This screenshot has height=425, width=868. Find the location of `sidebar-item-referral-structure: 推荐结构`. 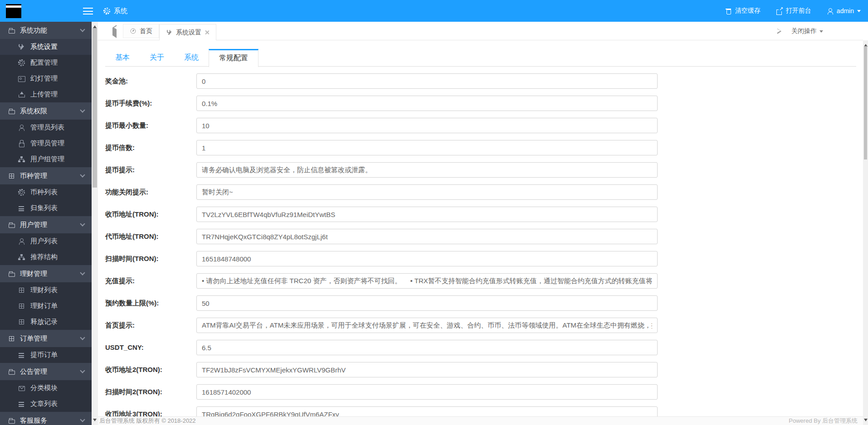

sidebar-item-referral-structure: 推荐结构 is located at coordinates (46, 257).